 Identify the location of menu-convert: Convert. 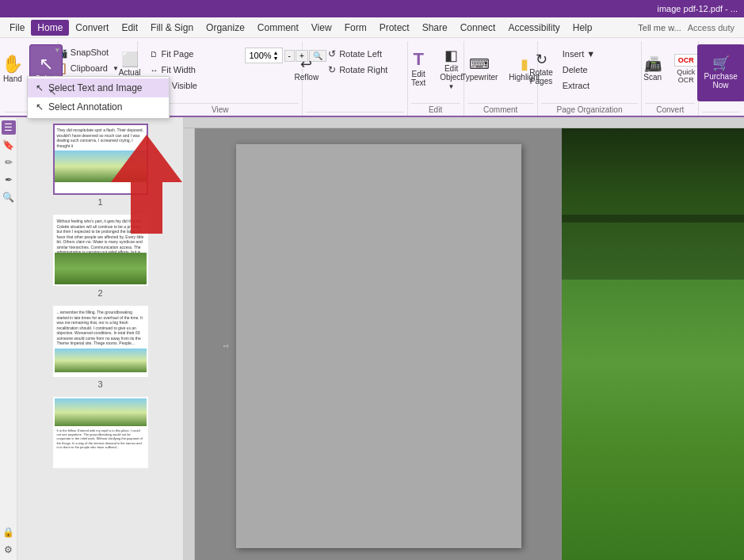
(92, 28).